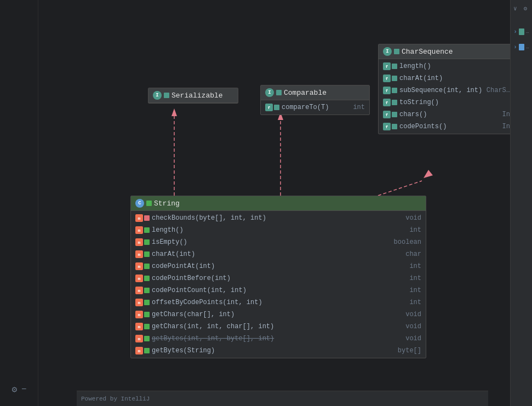 This screenshot has height=406, width=532. What do you see at coordinates (444, 115) in the screenshot?
I see `method-chars: f chars() In` at bounding box center [444, 115].